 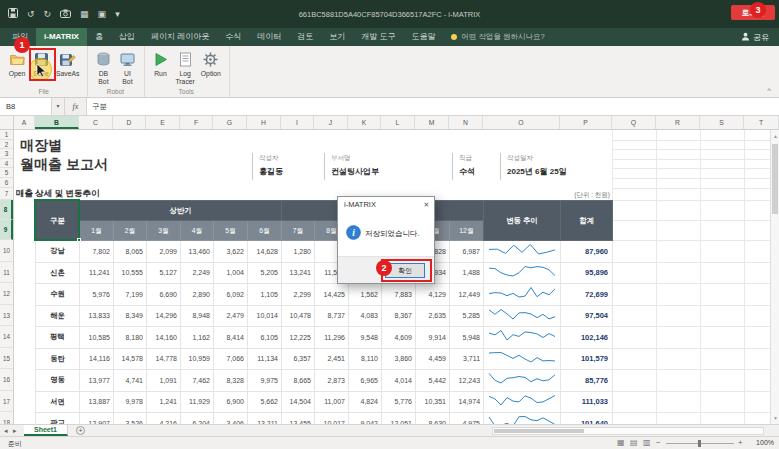 What do you see at coordinates (97, 338) in the screenshot?
I see `value-cell: 10,585` at bounding box center [97, 338].